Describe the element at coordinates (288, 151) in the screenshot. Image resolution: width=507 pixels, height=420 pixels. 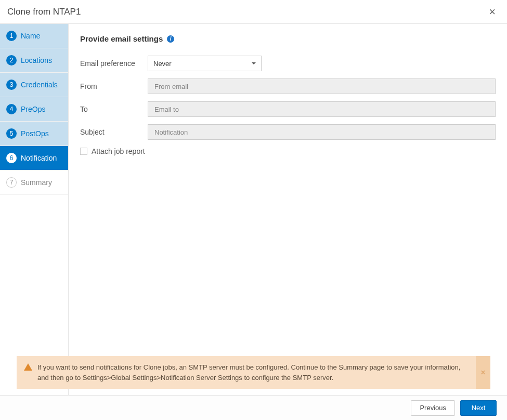
I see `row-attach-report: Attach job report` at that location.